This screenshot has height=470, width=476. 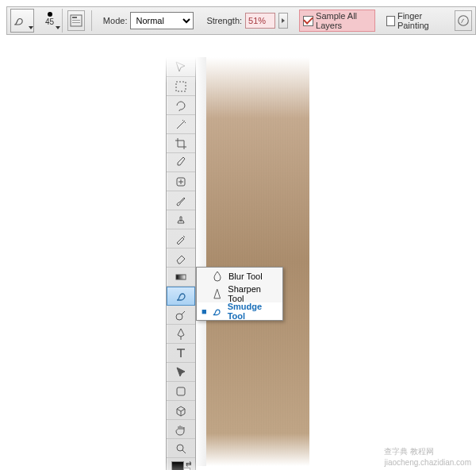 What do you see at coordinates (181, 449) in the screenshot?
I see `zoom-tool` at bounding box center [181, 449].